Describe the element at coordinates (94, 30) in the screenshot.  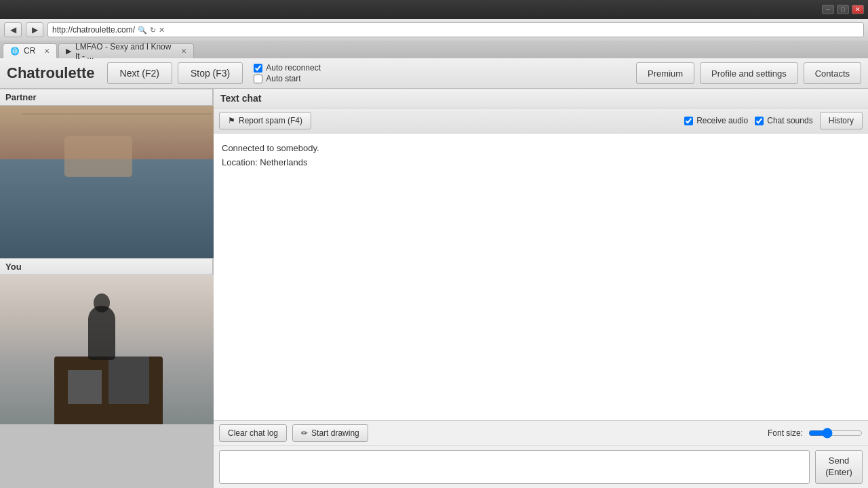
I see `url-text: http://chatroulette.com/` at that location.